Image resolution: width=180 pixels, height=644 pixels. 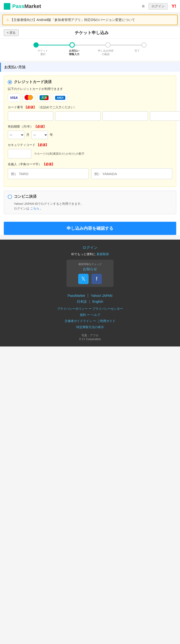 What do you see at coordinates (90, 318) in the screenshot?
I see `footer-policy: プライバシーポリシー ー プライバシーセンター 規約 ー ヘルプ 主催者ガイドラ…` at bounding box center [90, 318].